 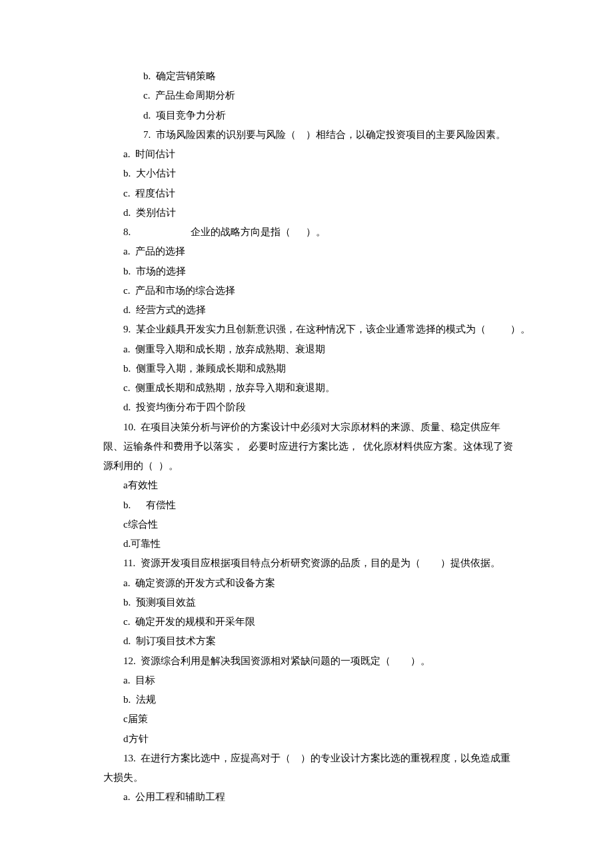 What do you see at coordinates (310, 699) in the screenshot?
I see `q12-option-b: b. 法规` at bounding box center [310, 699].